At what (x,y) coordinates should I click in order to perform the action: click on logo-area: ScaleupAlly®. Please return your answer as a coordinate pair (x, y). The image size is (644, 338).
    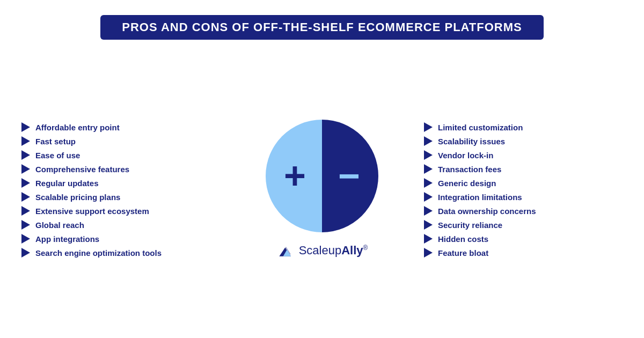
    Looking at the image, I should click on (322, 251).